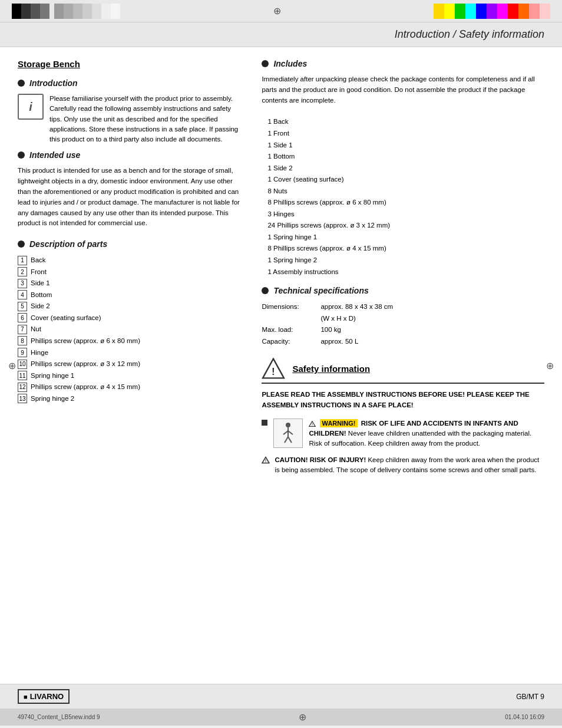 The width and height of the screenshot is (562, 728). What do you see at coordinates (524, 717) in the screenshot?
I see `bottom-date-info: 01.04.10 16:09` at bounding box center [524, 717].